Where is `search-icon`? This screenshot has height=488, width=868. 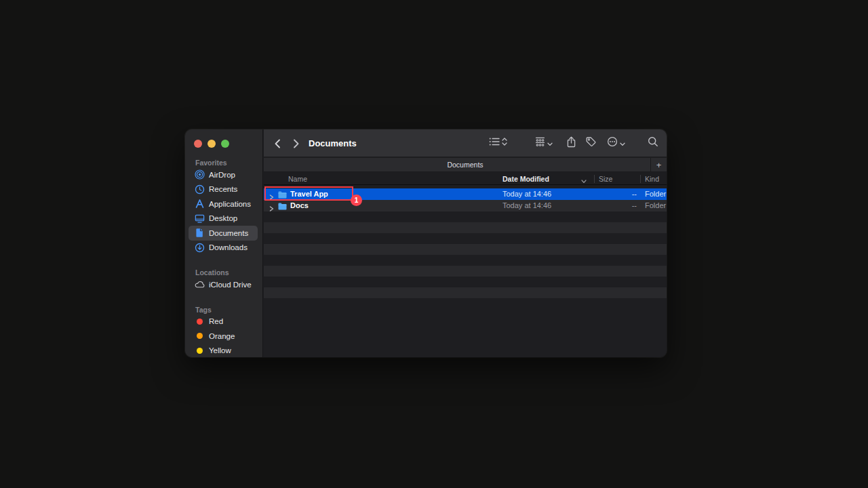
search-icon is located at coordinates (653, 143).